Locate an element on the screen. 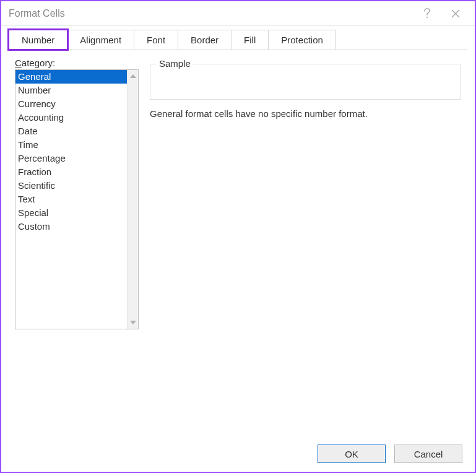 This screenshot has height=473, width=476. help-icon is located at coordinates (427, 14).